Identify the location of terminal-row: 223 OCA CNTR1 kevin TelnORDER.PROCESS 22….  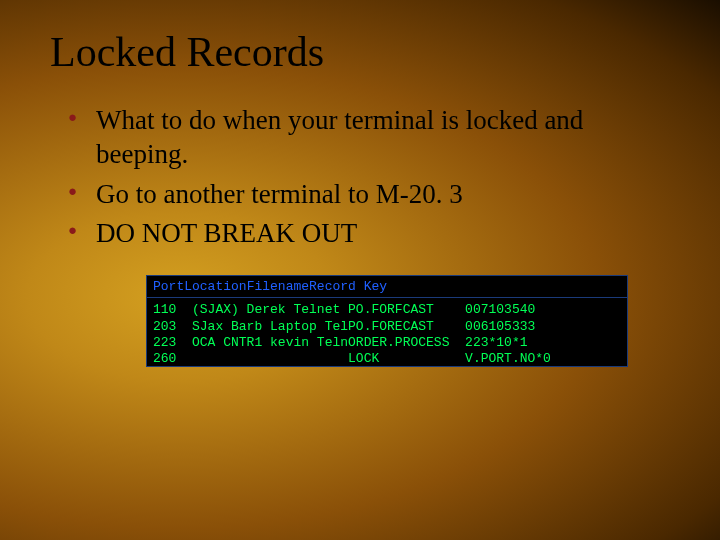
(387, 343).